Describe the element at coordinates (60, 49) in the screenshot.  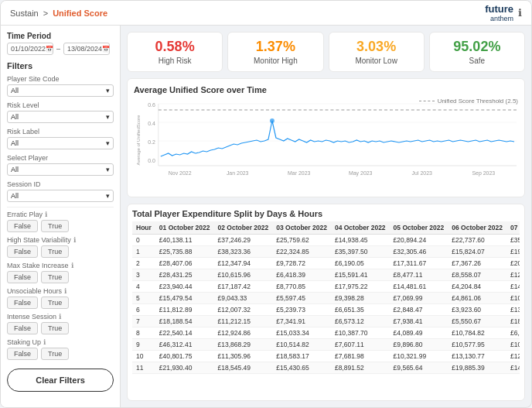
I see `date-range: 01/10/2022 📅 – 13/08/2024 📅` at that location.